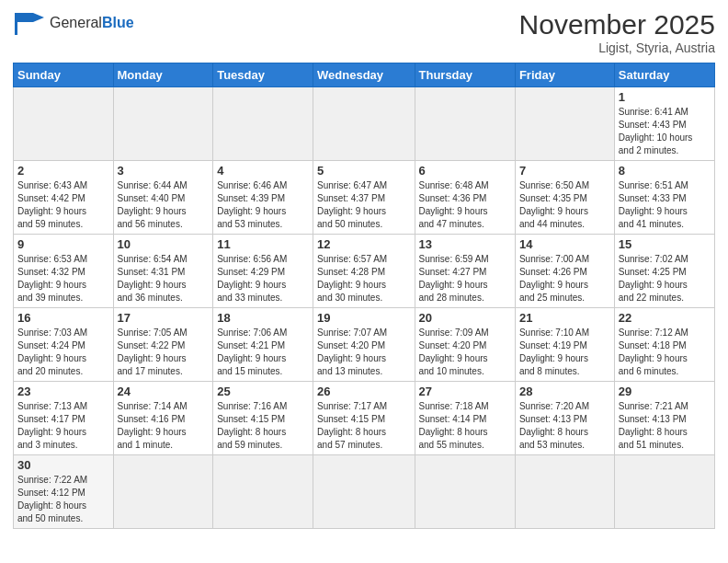 Image resolution: width=728 pixels, height=563 pixels. Describe the element at coordinates (74, 23) in the screenshot. I see `logo: GeneralBlue` at that location.